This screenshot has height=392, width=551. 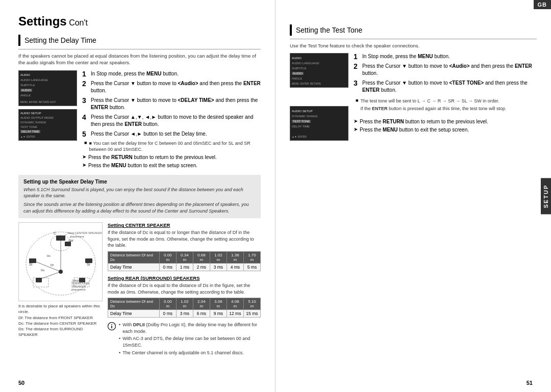 I want to click on center-table-header-label: Distance between Df and Dc, so click(x=134, y=258).